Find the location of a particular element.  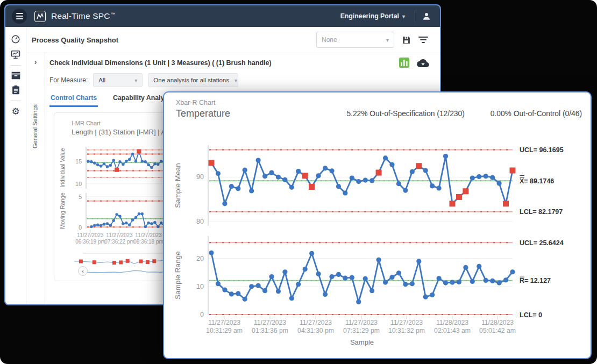

svg-text: 80 is located at coordinates (200, 222).